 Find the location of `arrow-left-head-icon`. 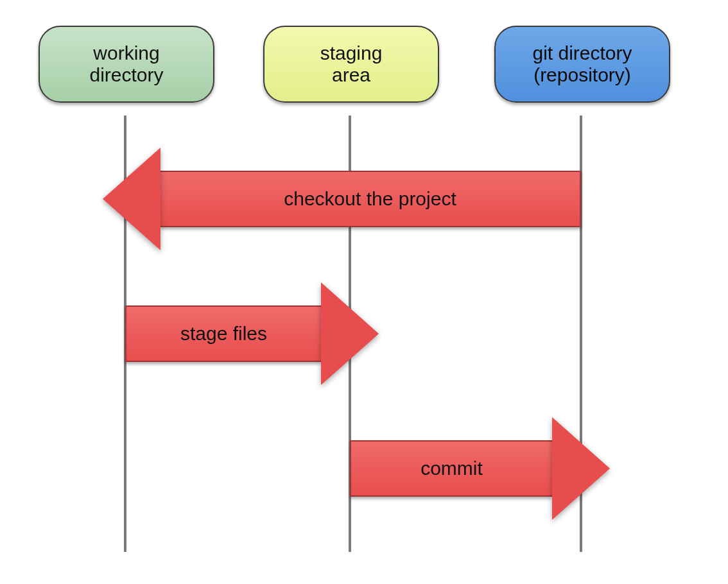

arrow-left-head-icon is located at coordinates (132, 199).